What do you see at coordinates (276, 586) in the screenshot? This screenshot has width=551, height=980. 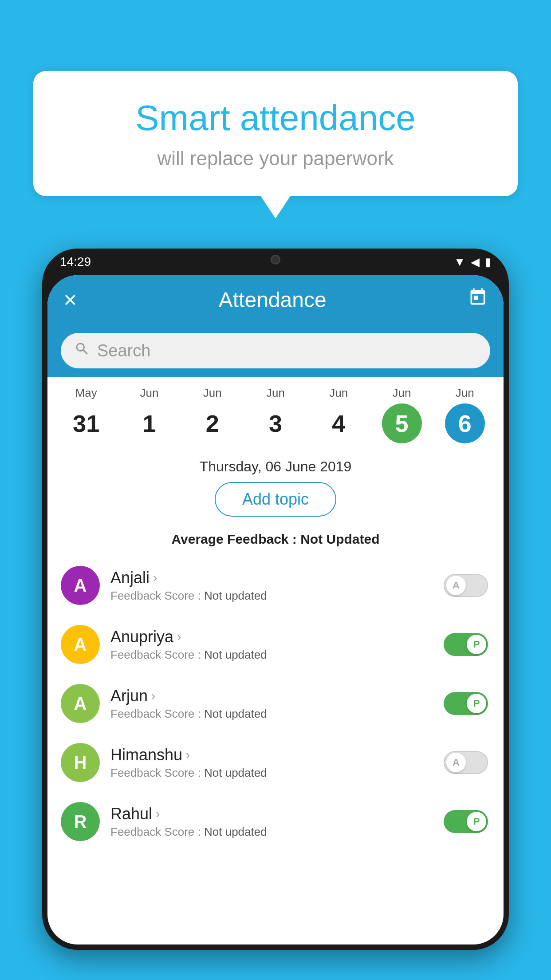 I see `student-item: AAnjali ›Feedback Score : Not updatedA` at bounding box center [276, 586].